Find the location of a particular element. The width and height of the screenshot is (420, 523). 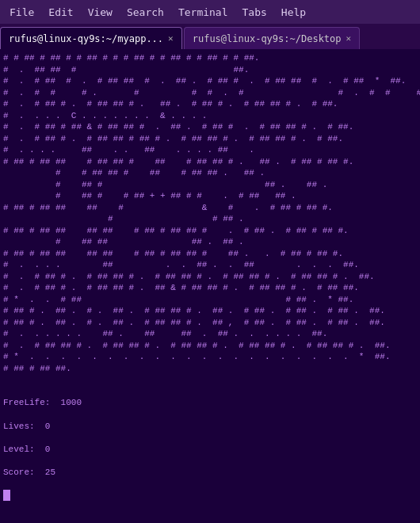

menu-search: Search is located at coordinates (146, 13).